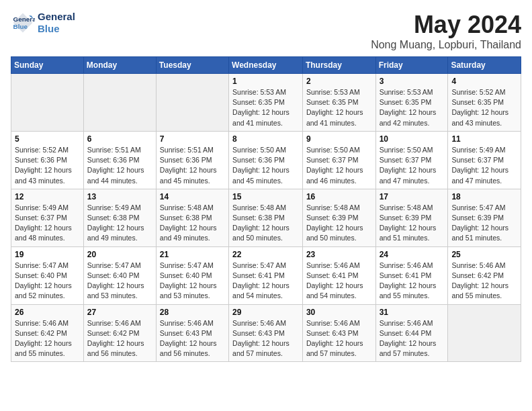 The height and width of the screenshot is (411, 532). I want to click on calendar-week-4: 19Sunrise: 5:47 AM Sunset: 6:40 PM Dayli…, so click(266, 275).